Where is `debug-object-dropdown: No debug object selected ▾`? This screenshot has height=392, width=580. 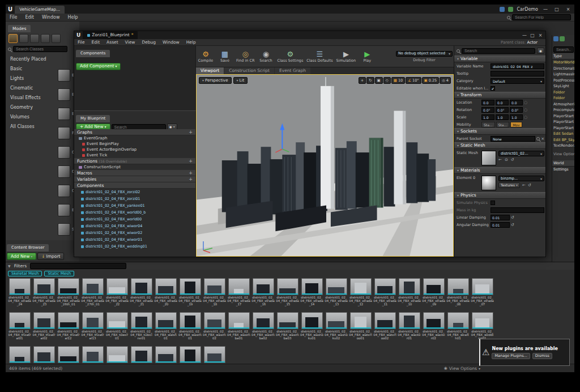
debug-object-dropdown: No debug object selected ▾ is located at coordinates (424, 54).